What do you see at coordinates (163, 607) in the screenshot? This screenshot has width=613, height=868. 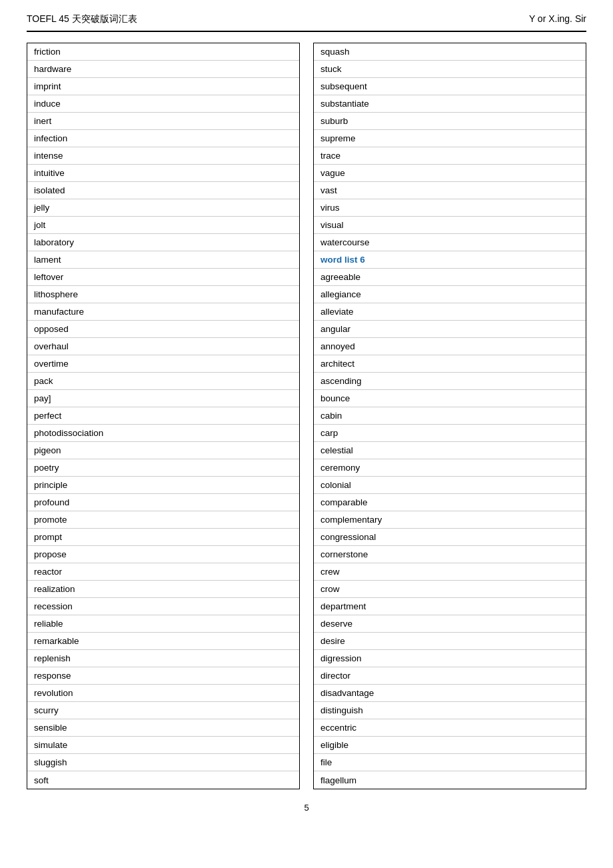 I see `list-item: recession` at bounding box center [163, 607].